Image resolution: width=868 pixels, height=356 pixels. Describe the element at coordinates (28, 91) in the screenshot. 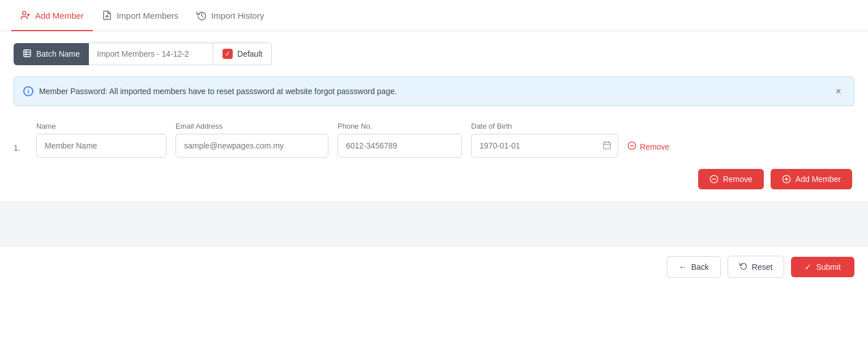

I see `info-icon: i` at that location.